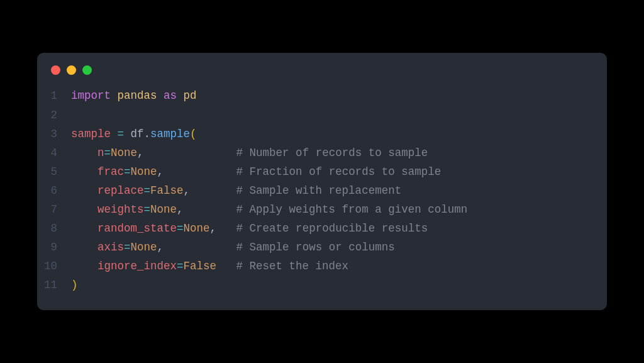  What do you see at coordinates (54, 285) in the screenshot?
I see `line-number: 11` at bounding box center [54, 285].